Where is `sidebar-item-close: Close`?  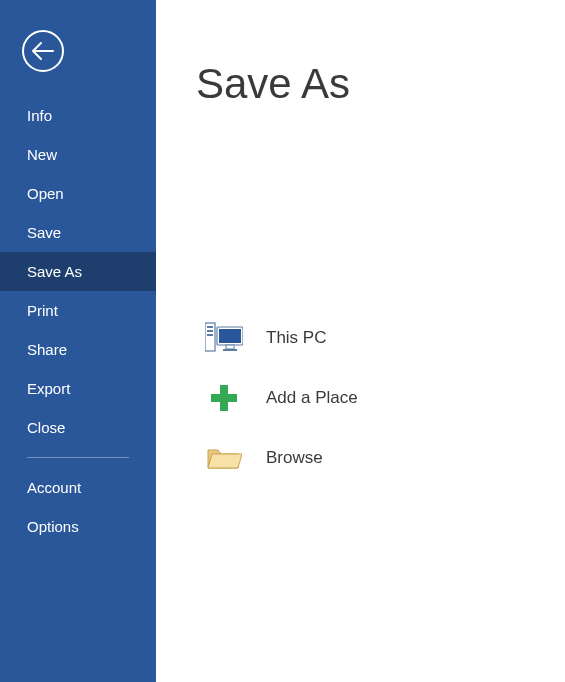 sidebar-item-close: Close is located at coordinates (78, 428).